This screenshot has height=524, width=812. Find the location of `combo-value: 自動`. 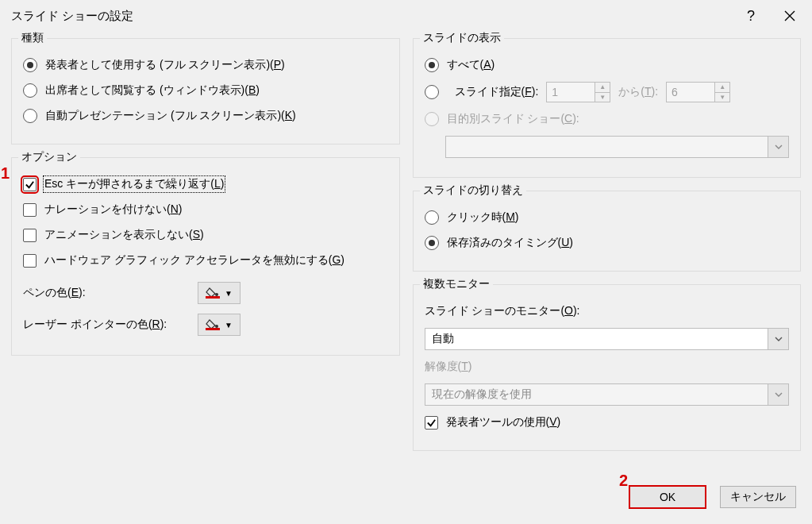

combo-value: 自動 is located at coordinates (597, 339).